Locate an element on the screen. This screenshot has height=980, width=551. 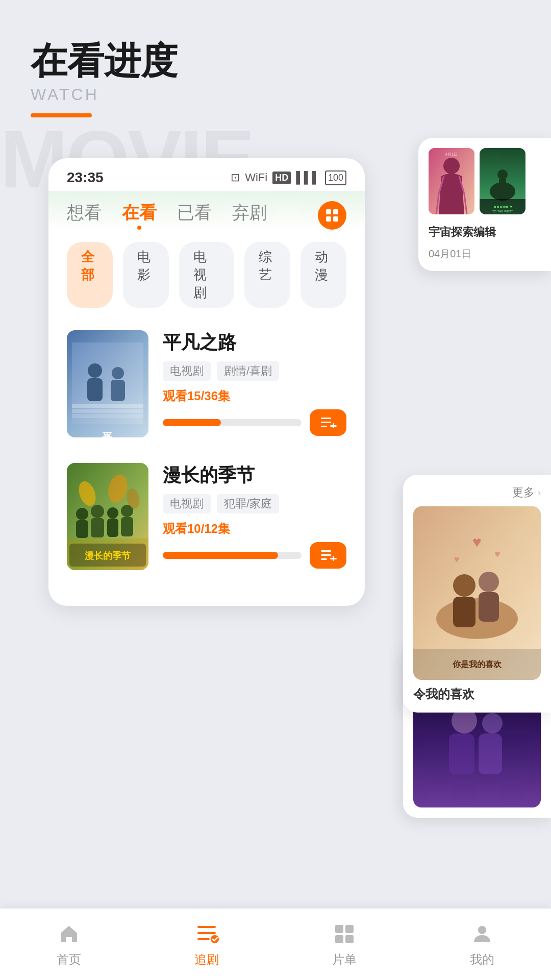
tabs-row: 想看 在看 已看 弃剧 is located at coordinates (207, 210).